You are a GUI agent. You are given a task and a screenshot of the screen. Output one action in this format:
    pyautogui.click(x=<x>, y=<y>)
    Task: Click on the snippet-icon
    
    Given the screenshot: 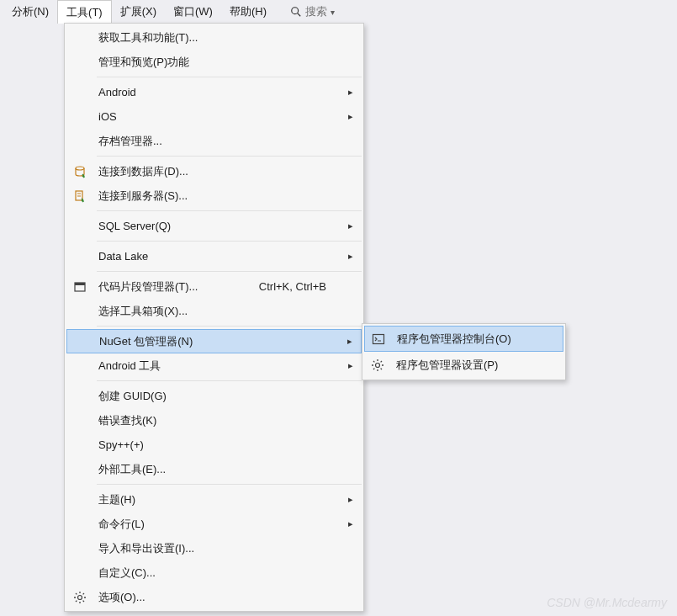 What is the action you would take?
    pyautogui.click(x=80, y=287)
    